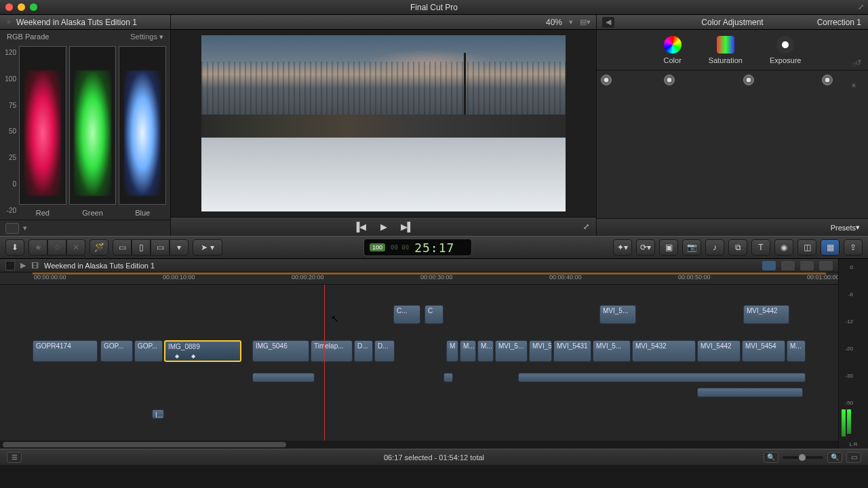 Image resolution: width=868 pixels, height=488 pixels. I want to click on midtones-puck, so click(749, 80).